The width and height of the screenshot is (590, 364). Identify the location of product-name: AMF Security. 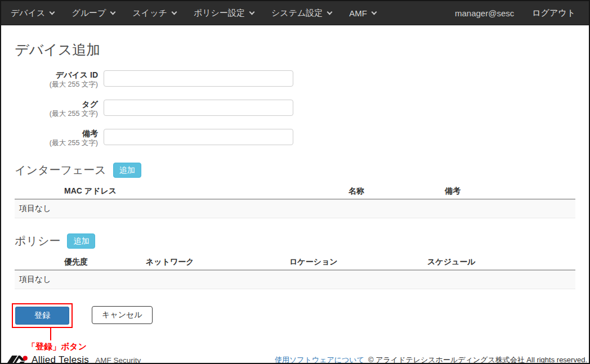
(118, 360).